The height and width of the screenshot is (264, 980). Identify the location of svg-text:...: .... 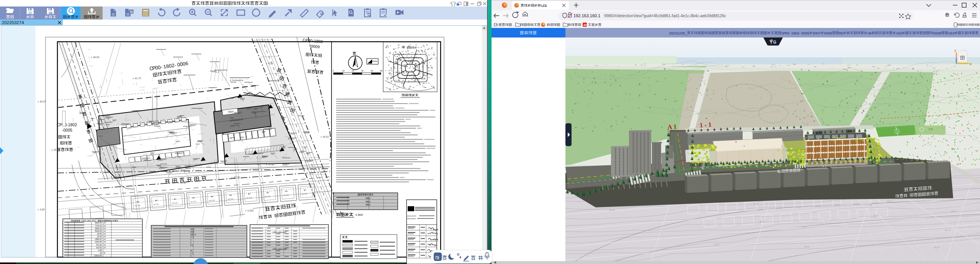
(514, 25).